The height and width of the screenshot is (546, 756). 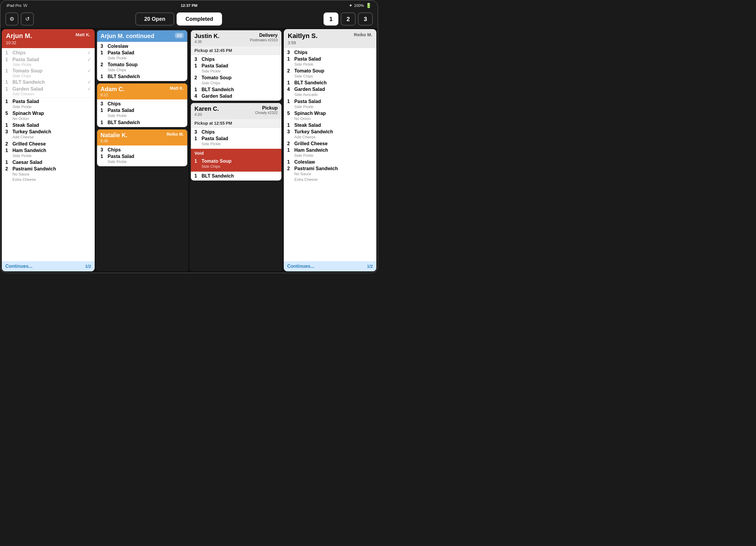 I want to click on page-2-button: 2, so click(x=348, y=19).